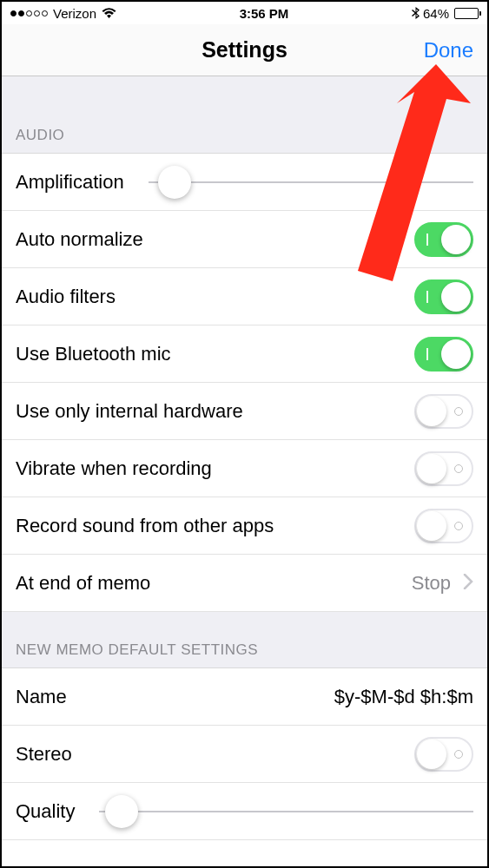 Image resolution: width=489 pixels, height=868 pixels. I want to click on chevron-right-icon, so click(468, 583).